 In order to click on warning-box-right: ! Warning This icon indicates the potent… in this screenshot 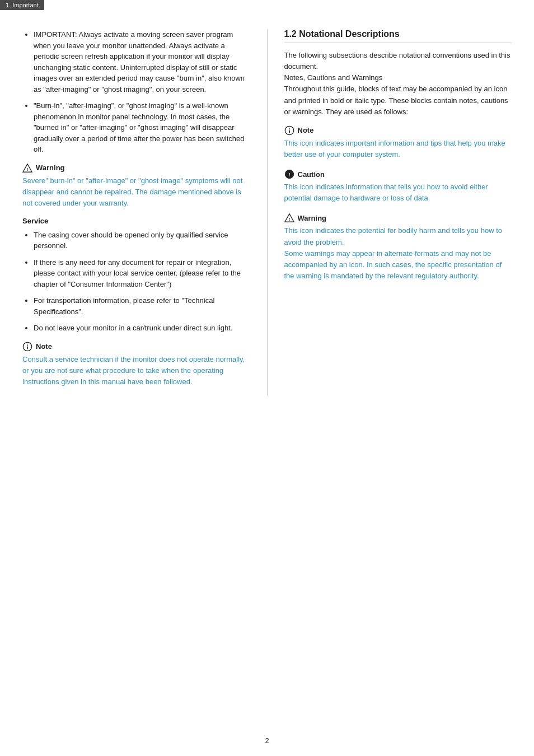, I will do `click(399, 248)`.